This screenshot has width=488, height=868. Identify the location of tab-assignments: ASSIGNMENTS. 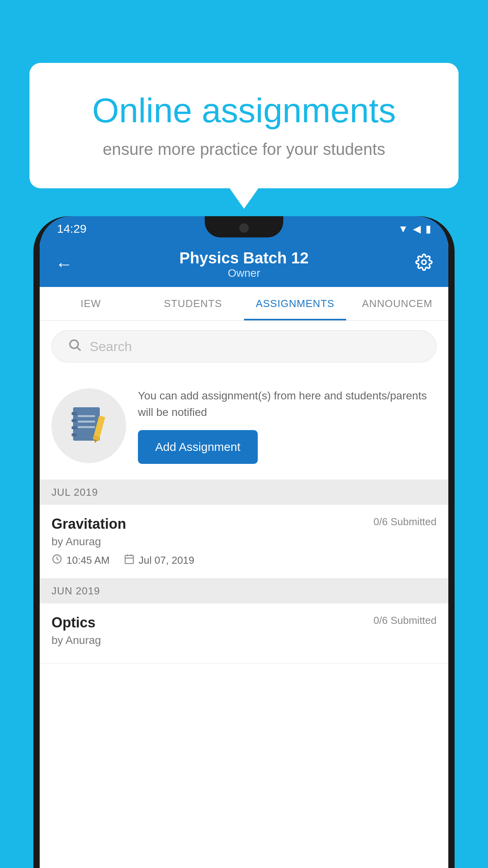
(295, 303).